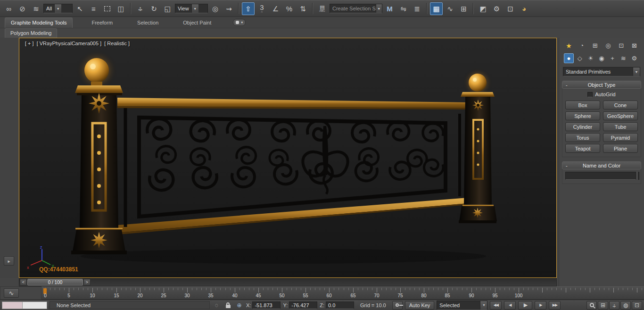 The width and height of the screenshot is (644, 310). Describe the element at coordinates (569, 59) in the screenshot. I see `geometry-category-icon: ●` at that location.